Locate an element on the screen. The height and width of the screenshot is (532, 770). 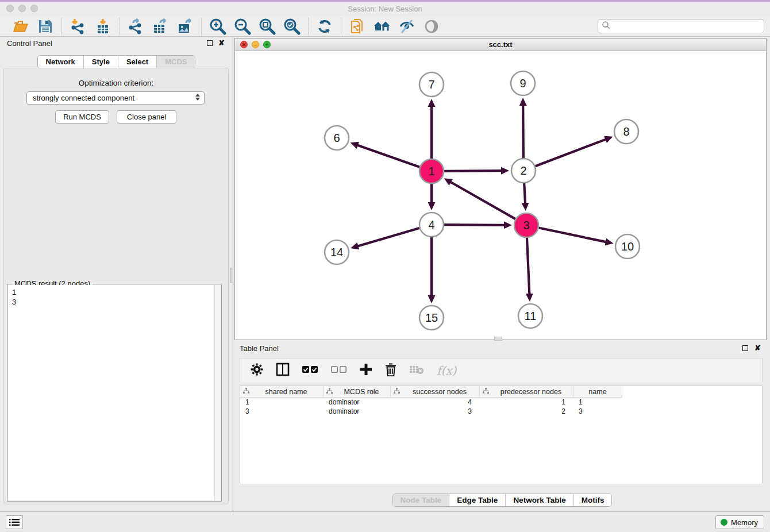
add-column-icon is located at coordinates (366, 371).